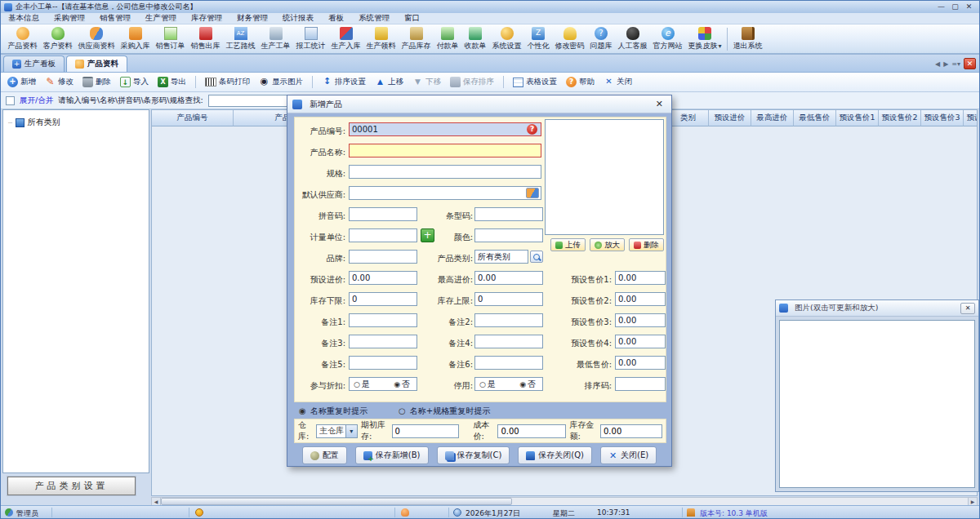  What do you see at coordinates (445, 171) in the screenshot?
I see `spec-field` at bounding box center [445, 171].